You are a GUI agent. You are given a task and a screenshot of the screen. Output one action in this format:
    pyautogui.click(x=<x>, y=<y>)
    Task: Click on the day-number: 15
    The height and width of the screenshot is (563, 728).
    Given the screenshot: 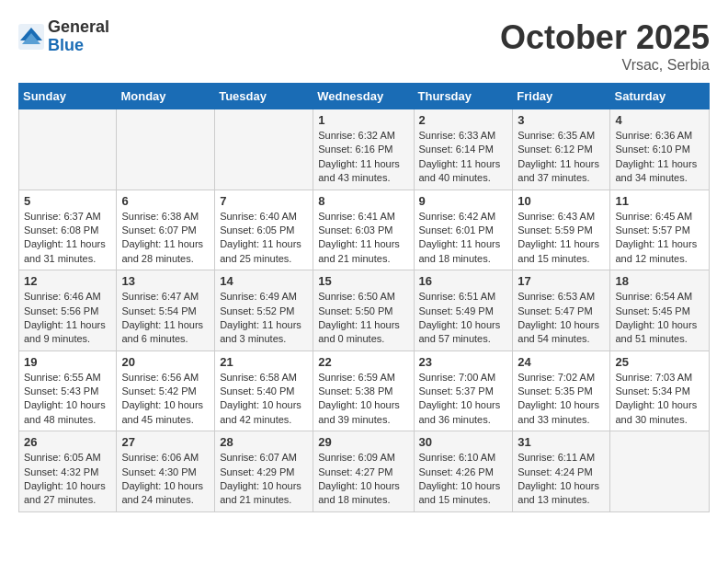 What is the action you would take?
    pyautogui.click(x=363, y=282)
    